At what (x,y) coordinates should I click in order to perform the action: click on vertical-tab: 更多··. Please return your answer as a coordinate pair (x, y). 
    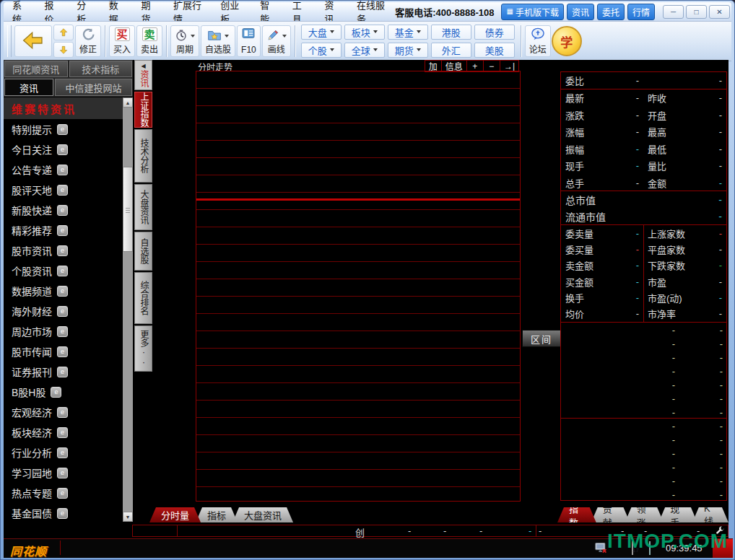
    Looking at the image, I should click on (143, 349).